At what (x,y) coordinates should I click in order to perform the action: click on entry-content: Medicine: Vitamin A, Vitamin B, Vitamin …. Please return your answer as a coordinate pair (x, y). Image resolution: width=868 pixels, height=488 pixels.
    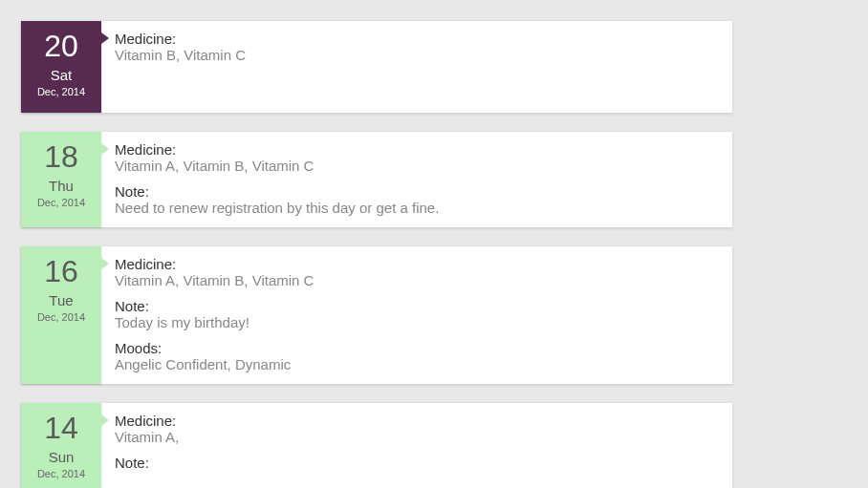
    Looking at the image, I should click on (417, 180).